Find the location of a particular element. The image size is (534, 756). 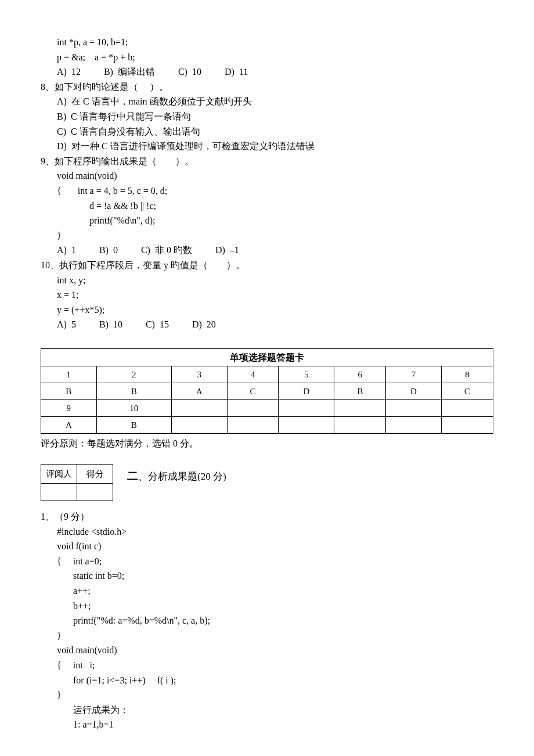

q7-code-line-2: p = &a; a = *p + b; is located at coordinates (267, 57).